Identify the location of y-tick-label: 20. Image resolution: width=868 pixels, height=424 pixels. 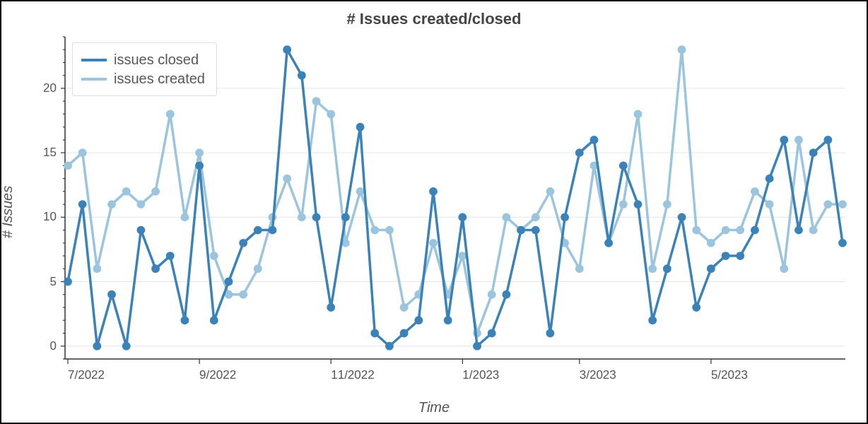
(49, 88).